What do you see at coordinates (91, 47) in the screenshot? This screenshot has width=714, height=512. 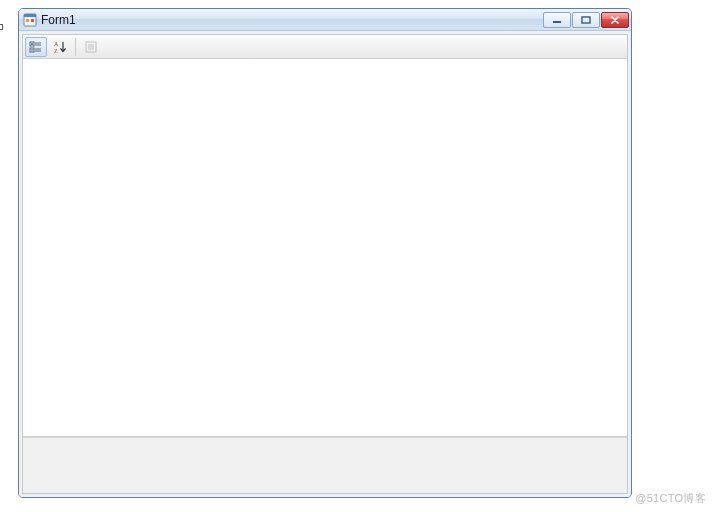 I see `property-pages-button` at bounding box center [91, 47].